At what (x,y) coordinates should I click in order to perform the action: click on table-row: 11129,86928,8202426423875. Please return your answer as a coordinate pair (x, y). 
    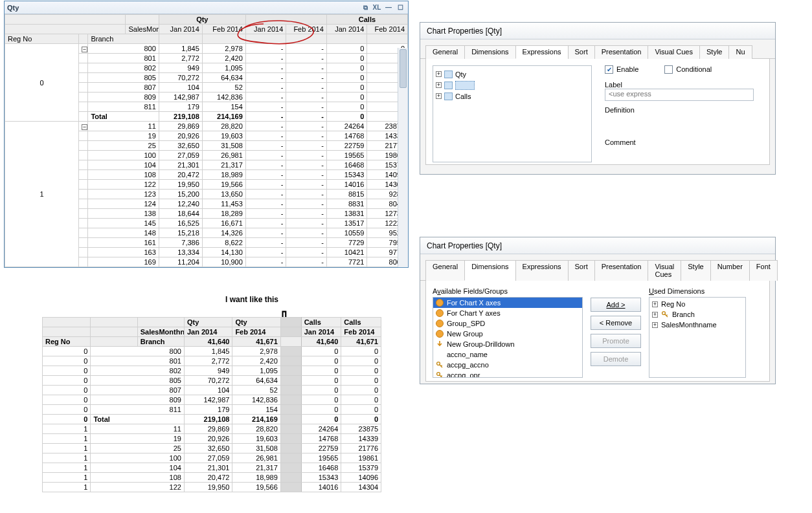
    Looking at the image, I should click on (212, 430).